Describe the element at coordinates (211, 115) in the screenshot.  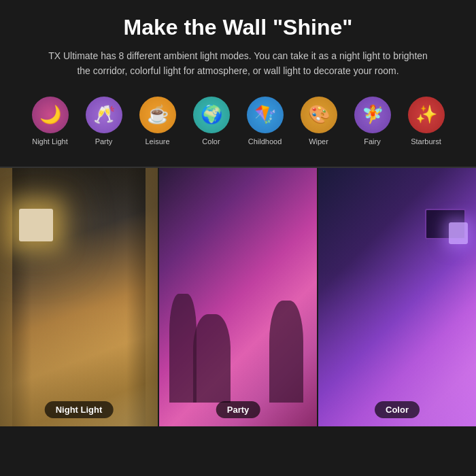
I see `icon-circle-color: 🌍` at that location.